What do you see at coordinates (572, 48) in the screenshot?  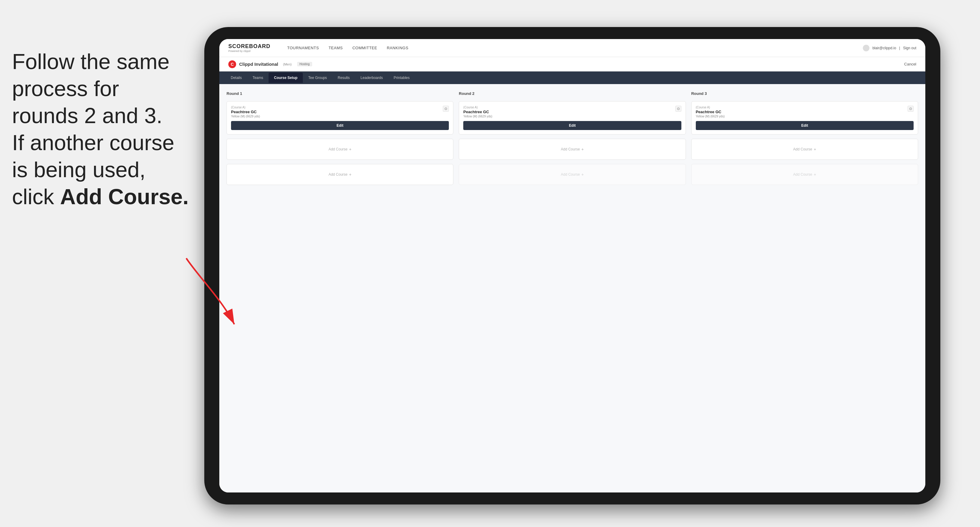 I see `top-nav: SCOREBOARD Powered by clippd TOURNAMENTS…` at bounding box center [572, 48].